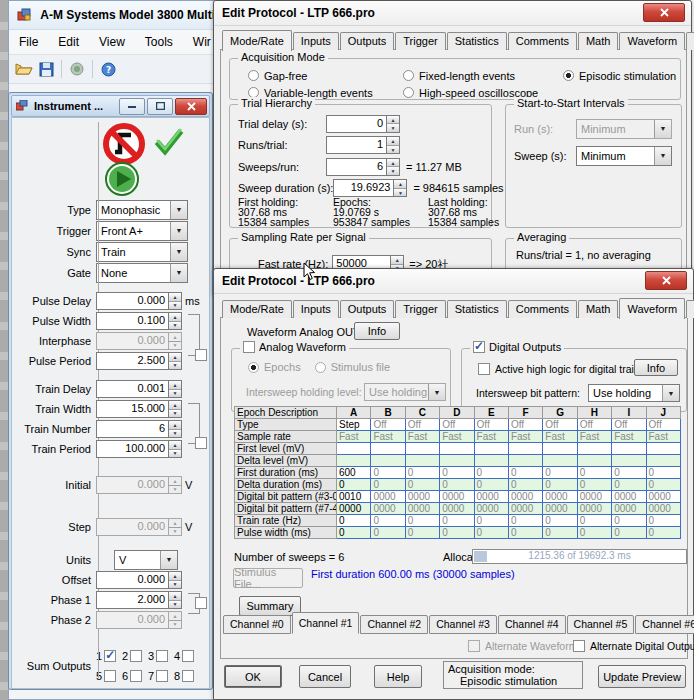 This screenshot has height=700, width=694. I want to click on numeric-field: 100.000 ▲▼, so click(139, 449).